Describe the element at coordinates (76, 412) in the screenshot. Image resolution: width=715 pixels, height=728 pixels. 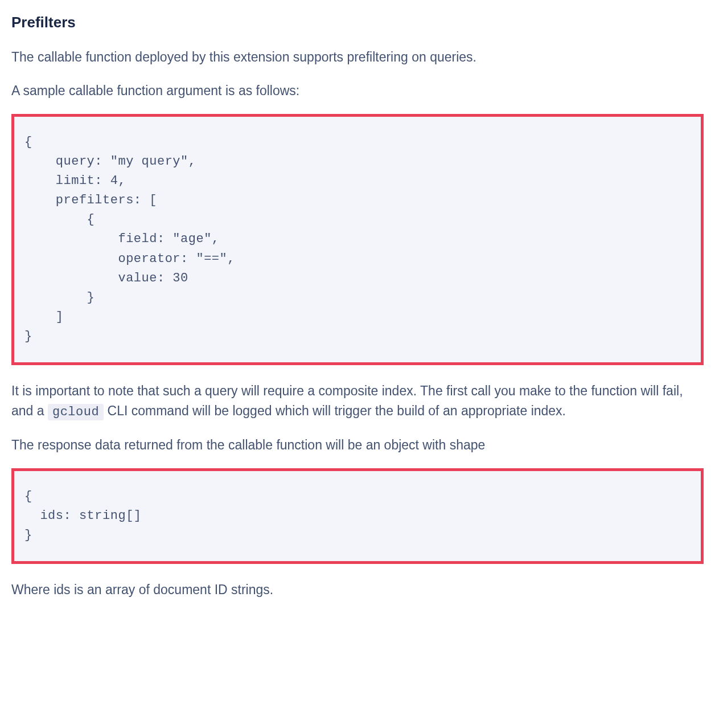
I see `inline-code-gcloud: gcloud` at that location.